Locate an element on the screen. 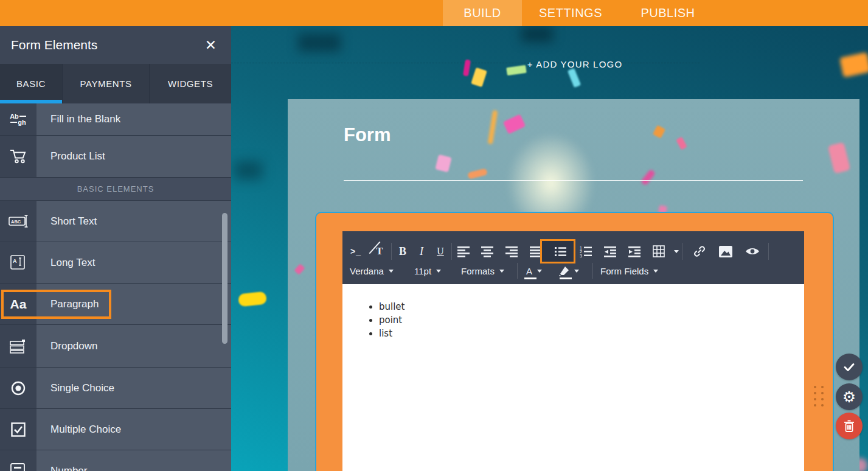 This screenshot has width=868, height=471. element-long-text: A Long Text is located at coordinates (116, 263).